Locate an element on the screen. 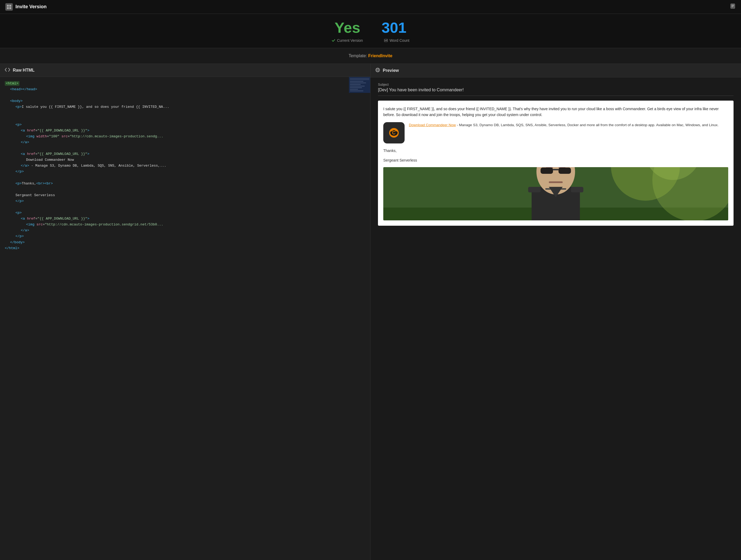  template-area: Template: FriendInvite is located at coordinates (370, 56).